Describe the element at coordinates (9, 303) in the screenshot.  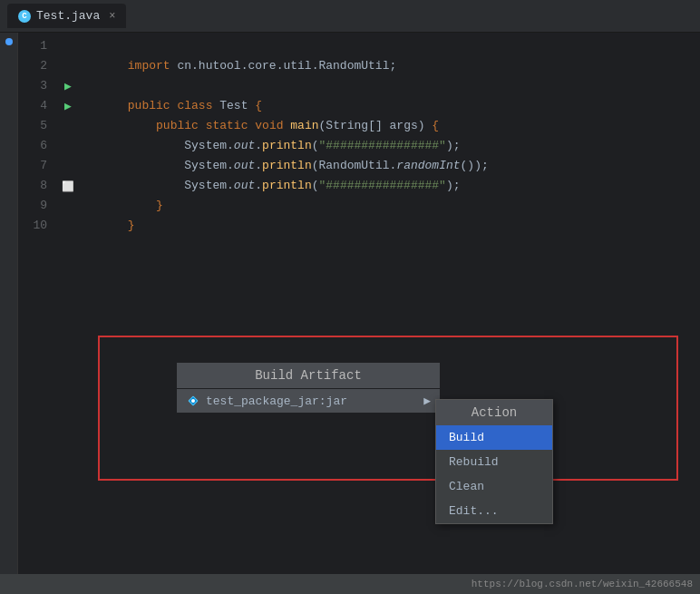
I see `sidebar-left` at that location.